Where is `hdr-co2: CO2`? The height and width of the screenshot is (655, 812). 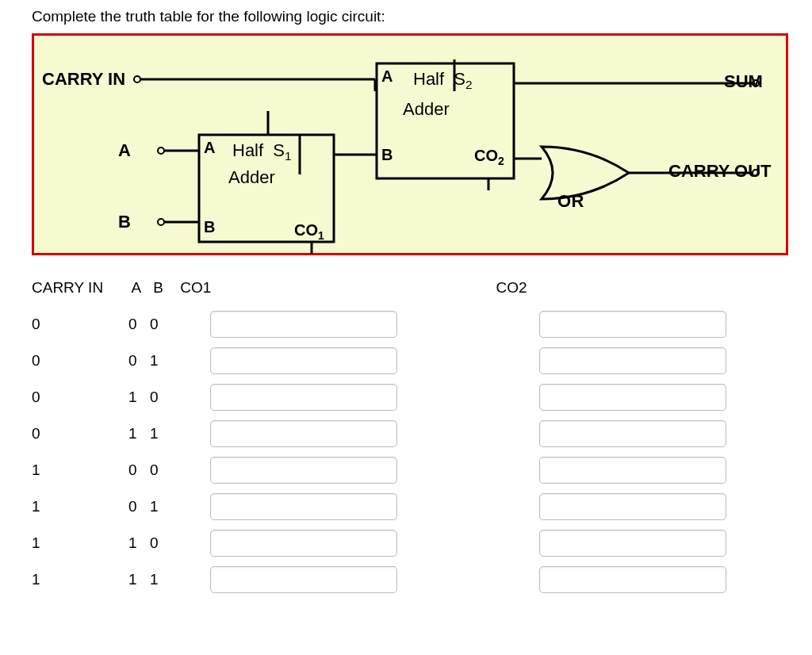
hdr-co2: CO2 is located at coordinates (520, 288).